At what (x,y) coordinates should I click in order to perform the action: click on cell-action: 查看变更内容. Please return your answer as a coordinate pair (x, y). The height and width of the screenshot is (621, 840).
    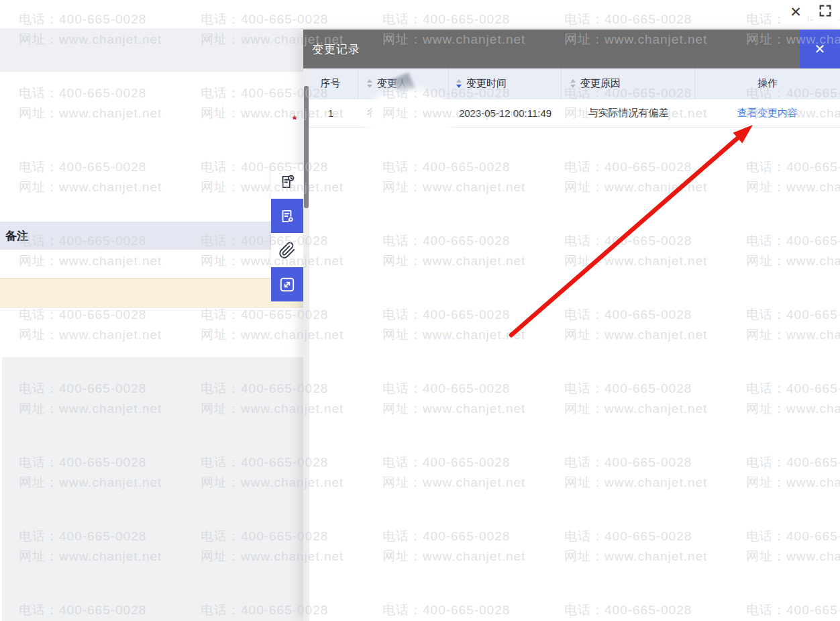
    Looking at the image, I should click on (768, 113).